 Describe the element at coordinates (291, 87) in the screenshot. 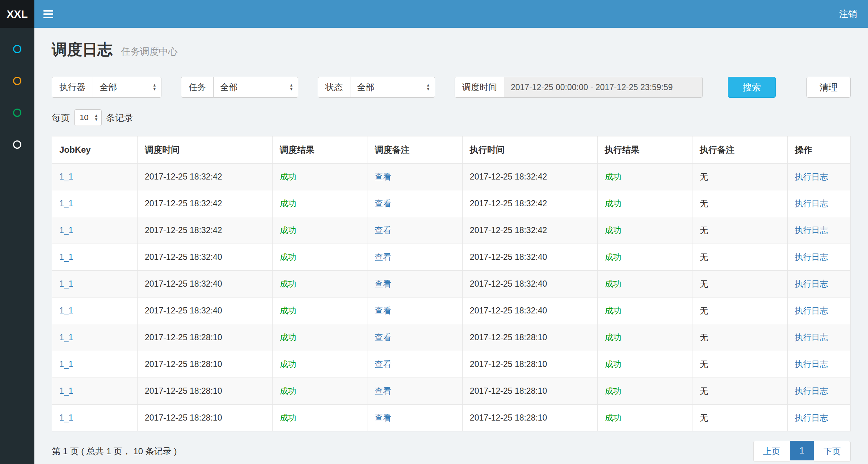

I see `select-stepper-icon: ▲▼` at that location.